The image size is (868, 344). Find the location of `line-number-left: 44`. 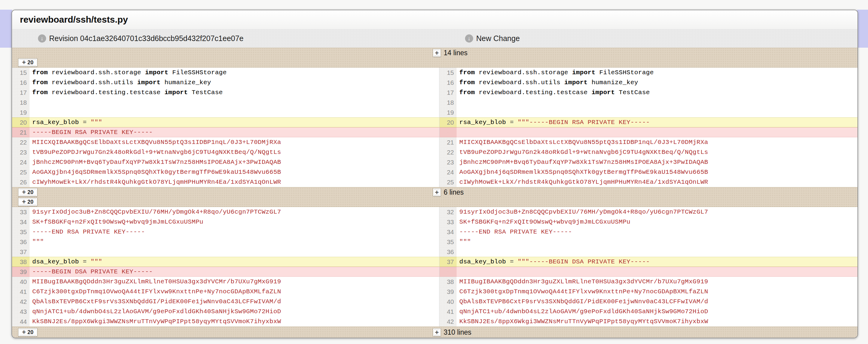

line-number-left: 44 is located at coordinates (21, 322).